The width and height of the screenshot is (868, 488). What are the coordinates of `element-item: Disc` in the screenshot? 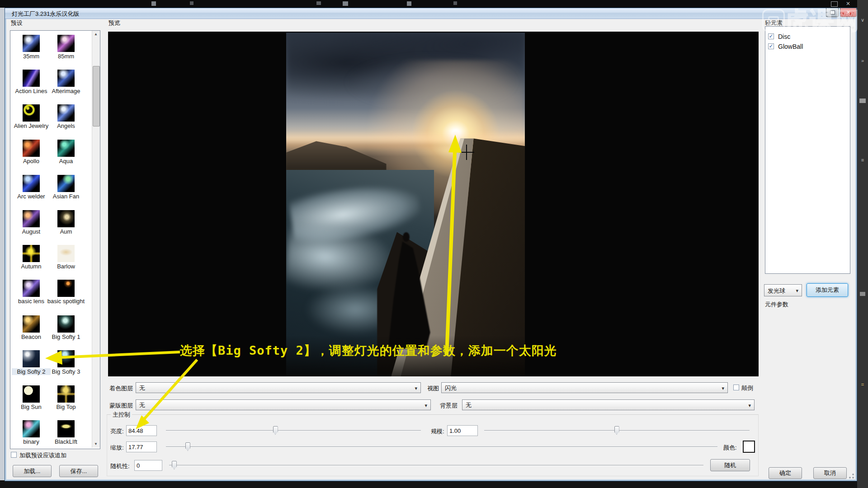 It's located at (809, 37).